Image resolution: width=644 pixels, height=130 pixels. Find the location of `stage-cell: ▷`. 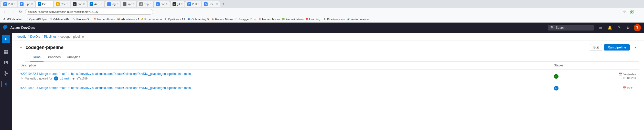

stage-cell: ▷ is located at coordinates (569, 88).